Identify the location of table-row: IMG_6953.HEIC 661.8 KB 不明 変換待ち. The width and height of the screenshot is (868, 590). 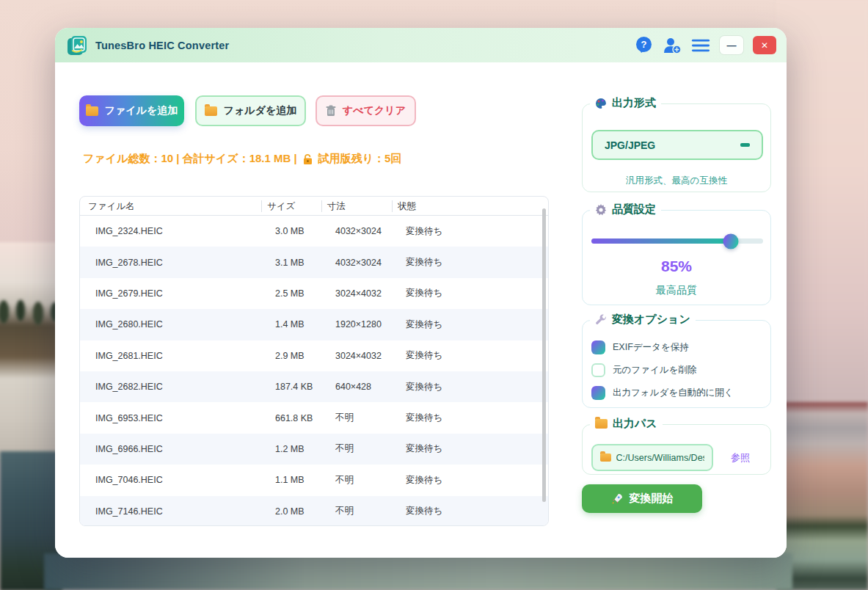
(314, 418).